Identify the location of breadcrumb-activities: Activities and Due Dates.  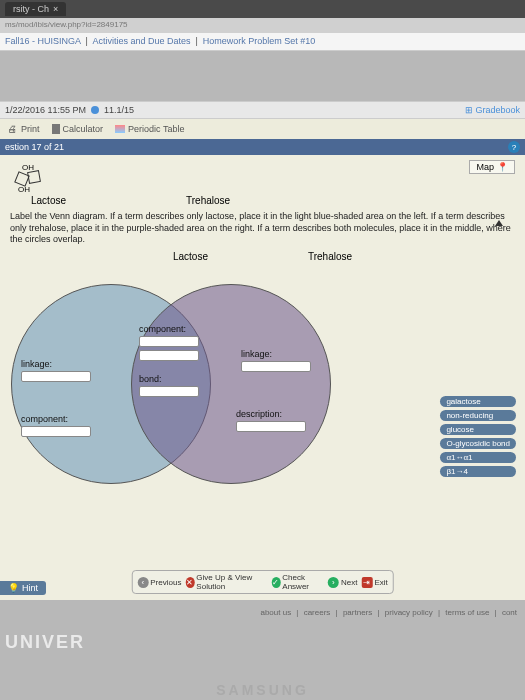
(141, 41).